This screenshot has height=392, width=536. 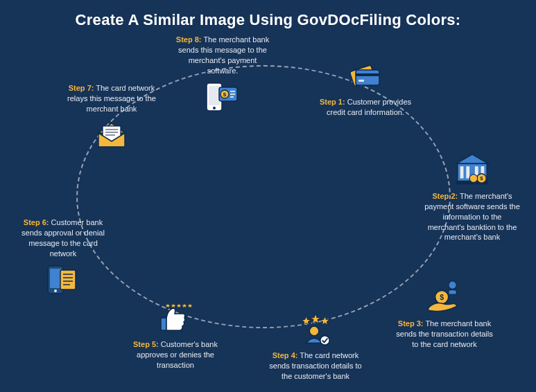 I want to click on step-1-label: Step 1: Customer provides credit card in…, so click(x=365, y=107).